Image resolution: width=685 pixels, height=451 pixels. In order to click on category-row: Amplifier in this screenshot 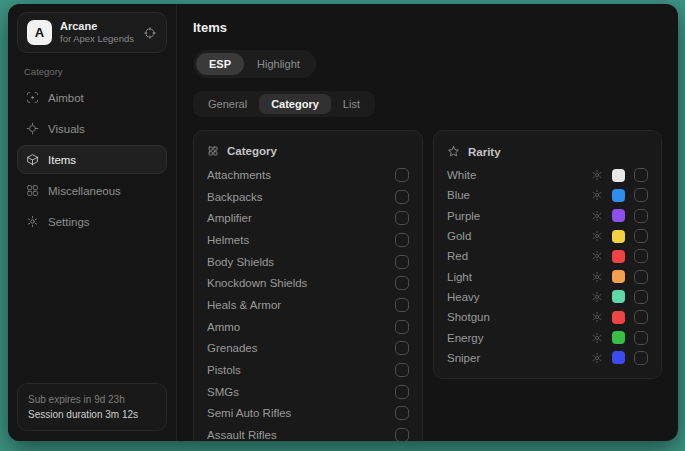, I will do `click(308, 218)`.